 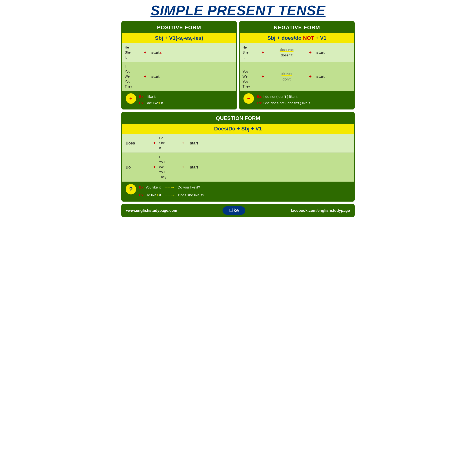 I want to click on question-row-1: Does + HeSheIt + start, so click(x=238, y=143).